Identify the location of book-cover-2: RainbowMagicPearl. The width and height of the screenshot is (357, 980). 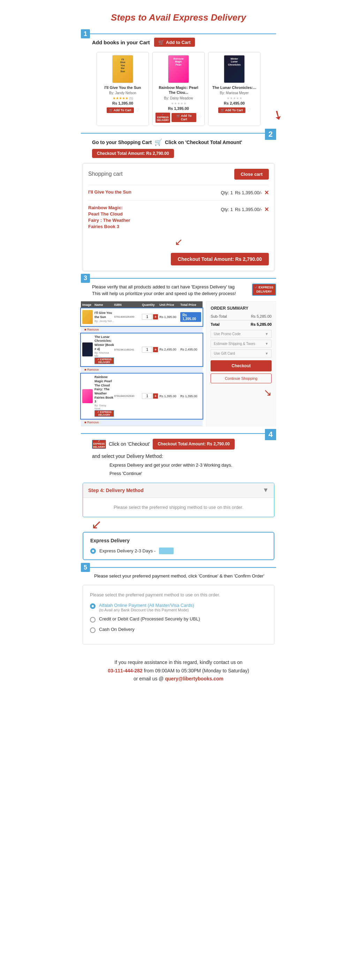
(179, 69).